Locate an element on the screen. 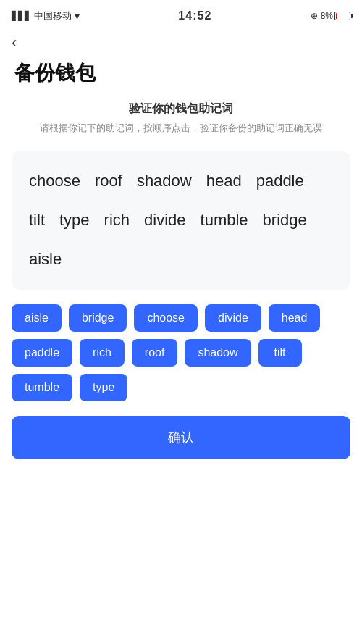  selected-word-item: head is located at coordinates (224, 181).